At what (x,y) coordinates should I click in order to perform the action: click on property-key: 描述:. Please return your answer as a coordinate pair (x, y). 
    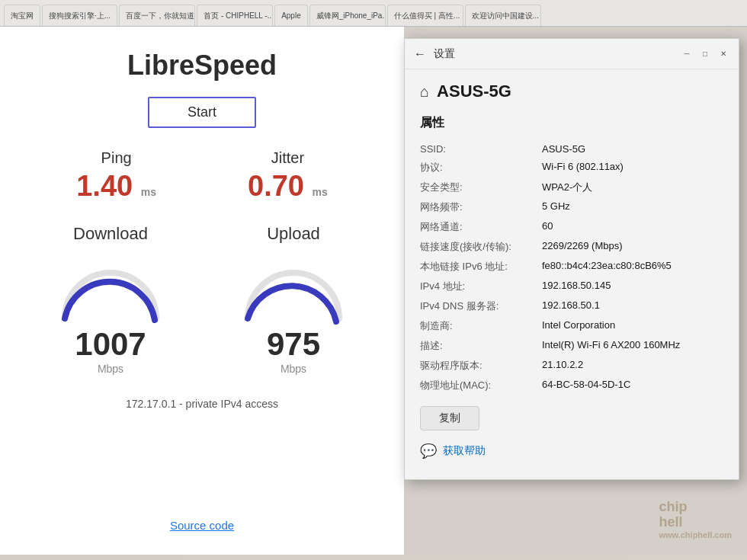
    Looking at the image, I should click on (481, 346).